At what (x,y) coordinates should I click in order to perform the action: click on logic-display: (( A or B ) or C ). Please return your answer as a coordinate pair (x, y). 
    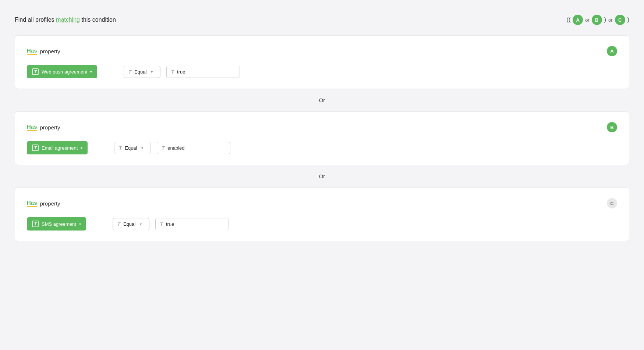
    Looking at the image, I should click on (598, 20).